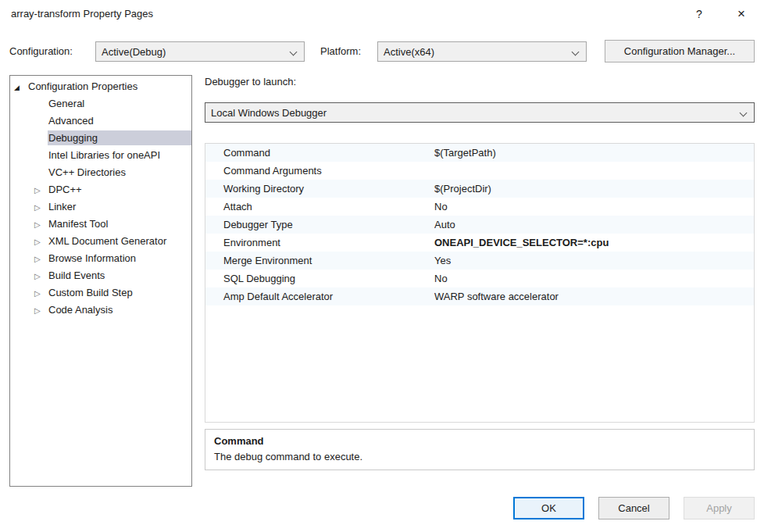  I want to click on cancel-button: Cancel, so click(634, 508).